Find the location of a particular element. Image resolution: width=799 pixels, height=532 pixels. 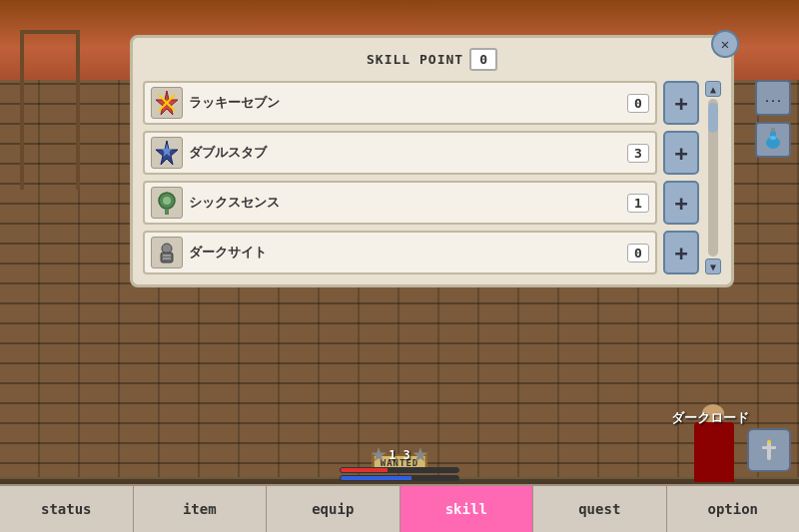

potion-icon is located at coordinates (773, 140).